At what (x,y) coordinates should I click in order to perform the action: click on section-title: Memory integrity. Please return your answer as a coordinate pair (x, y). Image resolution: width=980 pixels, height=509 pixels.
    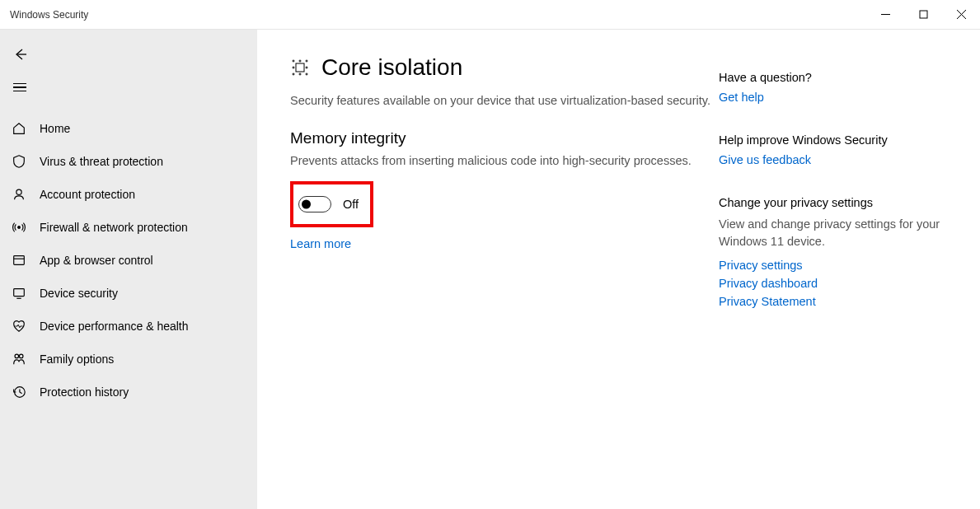
    Looking at the image, I should click on (504, 138).